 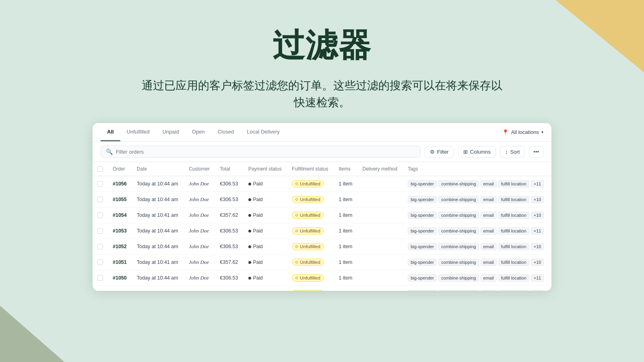 I want to click on tab-unpaid: Unpaid, so click(x=171, y=132).